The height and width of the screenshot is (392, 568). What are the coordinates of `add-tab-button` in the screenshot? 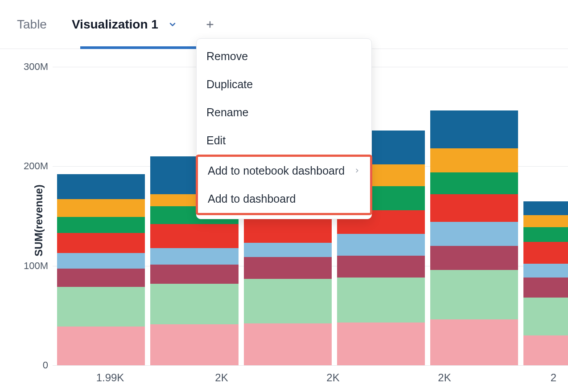 It's located at (210, 24).